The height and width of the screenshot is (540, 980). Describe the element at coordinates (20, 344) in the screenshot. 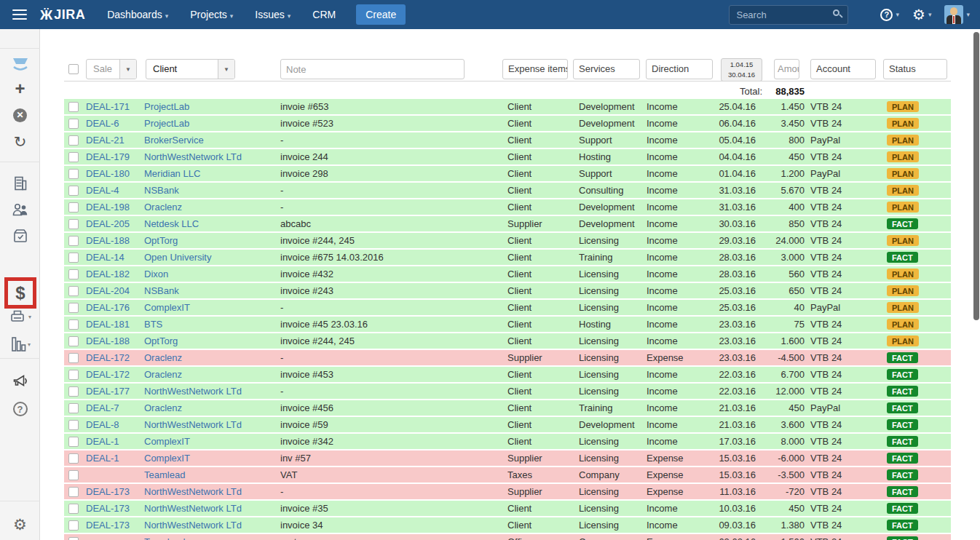

I see `reports-chart-icon: ▾` at that location.